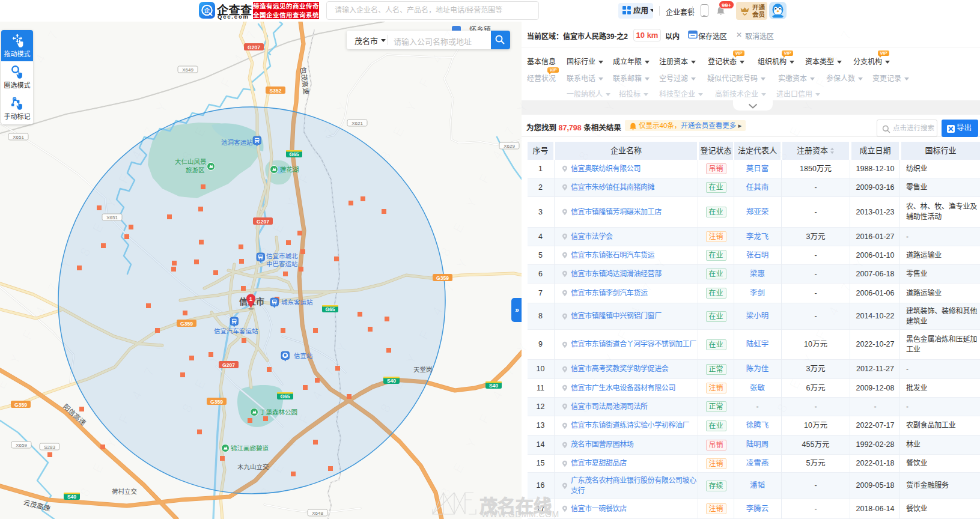  Describe the element at coordinates (317, 513) in the screenshot. I see `svg-text: X648` at that location.